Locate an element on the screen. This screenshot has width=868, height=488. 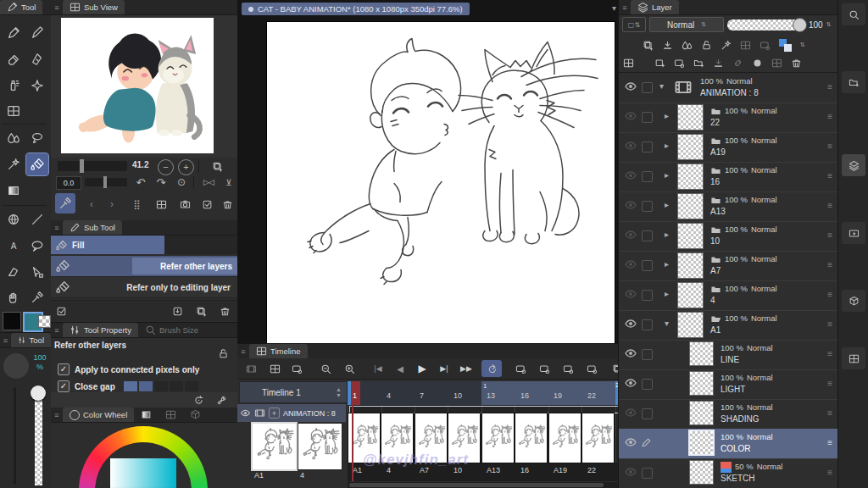
edit-check-icon is located at coordinates (207, 204).